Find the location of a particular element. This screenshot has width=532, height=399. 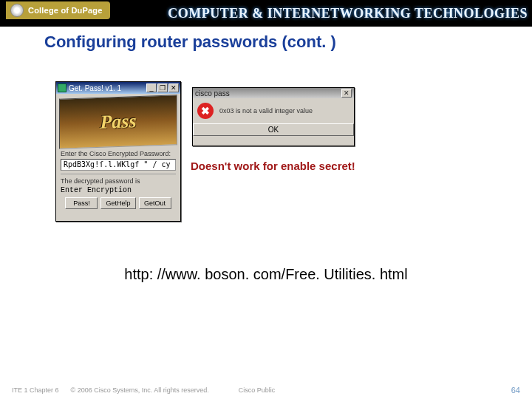

cisco-title-text: cisco pass is located at coordinates (213, 93).